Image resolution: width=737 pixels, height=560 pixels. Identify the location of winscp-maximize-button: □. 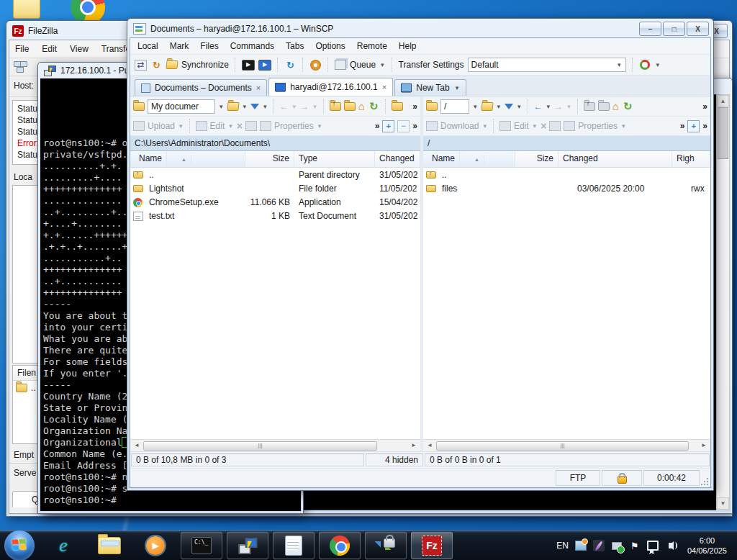
(674, 29).